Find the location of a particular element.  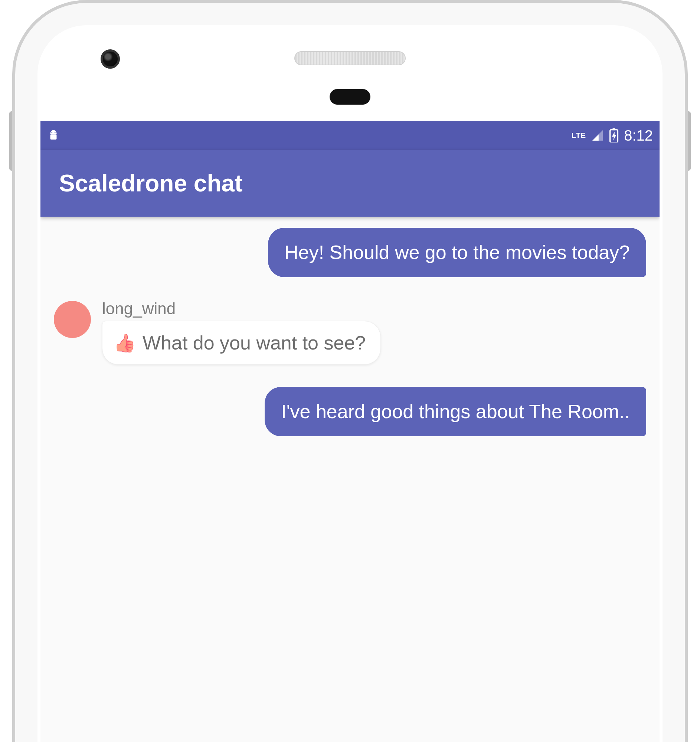

message-bubble: I've heard good things about The Room.. is located at coordinates (455, 412).